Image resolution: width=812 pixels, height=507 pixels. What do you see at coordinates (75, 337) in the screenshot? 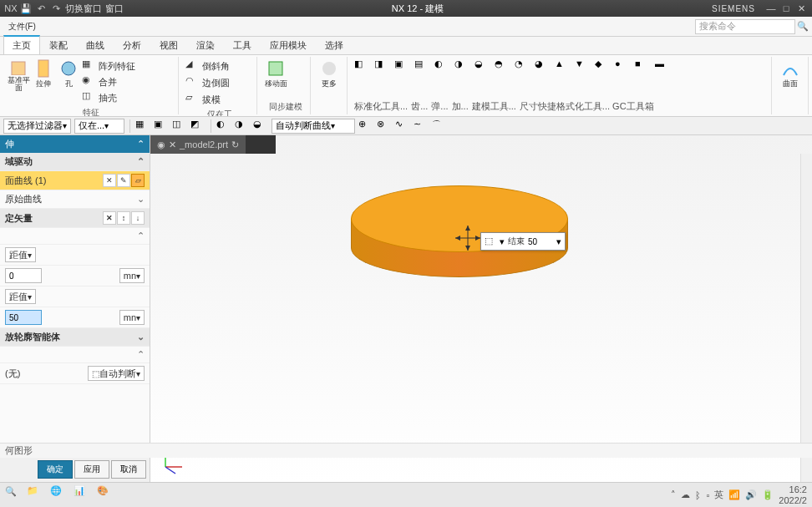
I see `bool-section: 放轮廓智能体⌄` at bounding box center [75, 337].